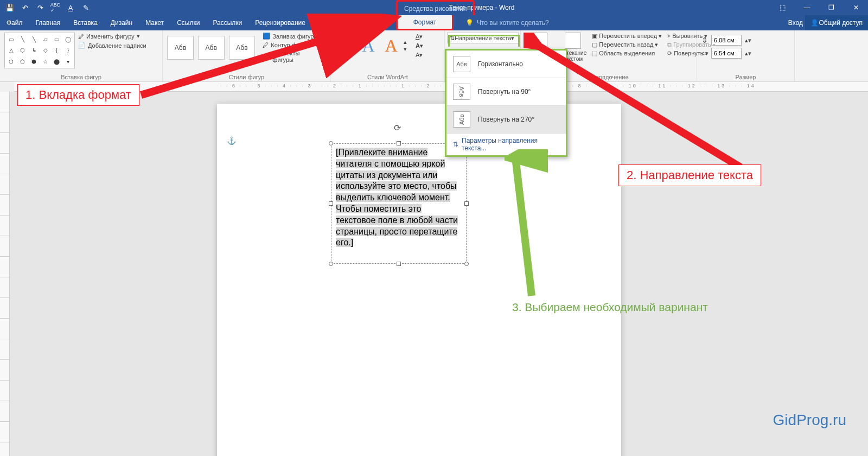  I want to click on dropdown-item-rotate90: Абв Повернуть на 90°, so click(506, 91).